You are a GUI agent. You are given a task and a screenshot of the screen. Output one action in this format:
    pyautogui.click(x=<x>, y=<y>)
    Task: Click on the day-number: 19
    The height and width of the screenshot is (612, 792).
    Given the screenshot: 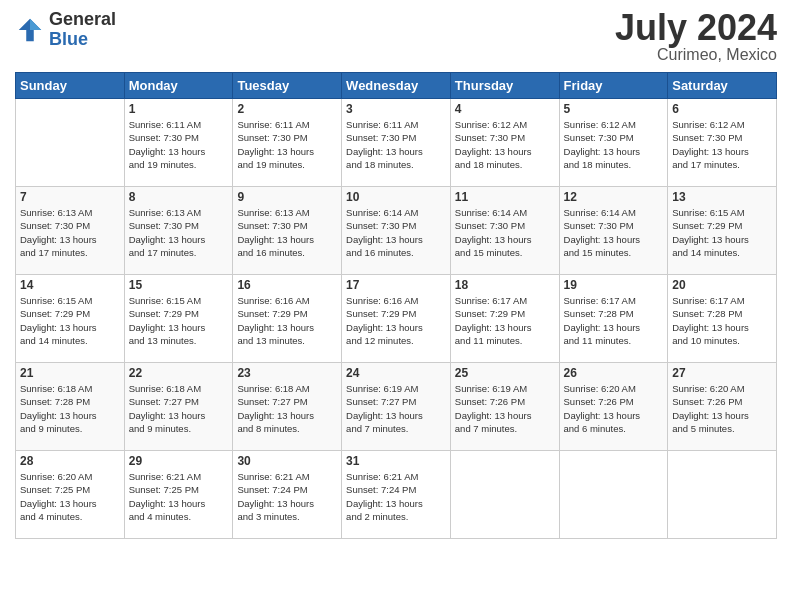 What is the action you would take?
    pyautogui.click(x=614, y=285)
    